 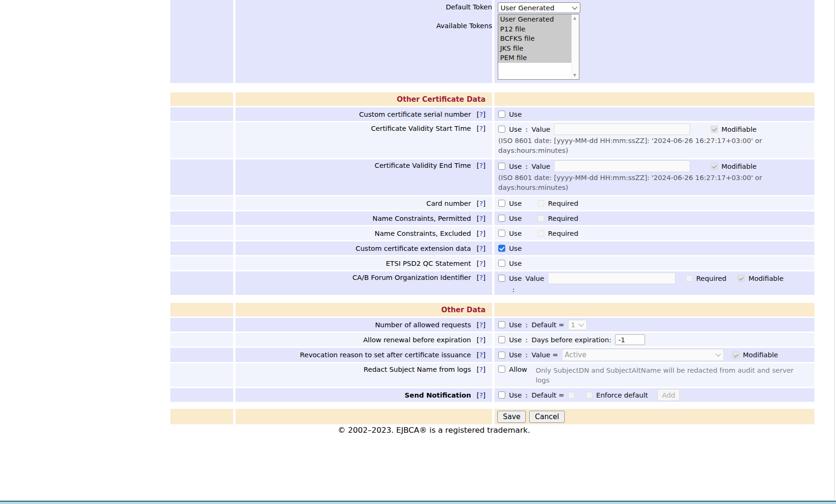 I want to click on row-label: Allow renewal before expiration, so click(x=417, y=340).